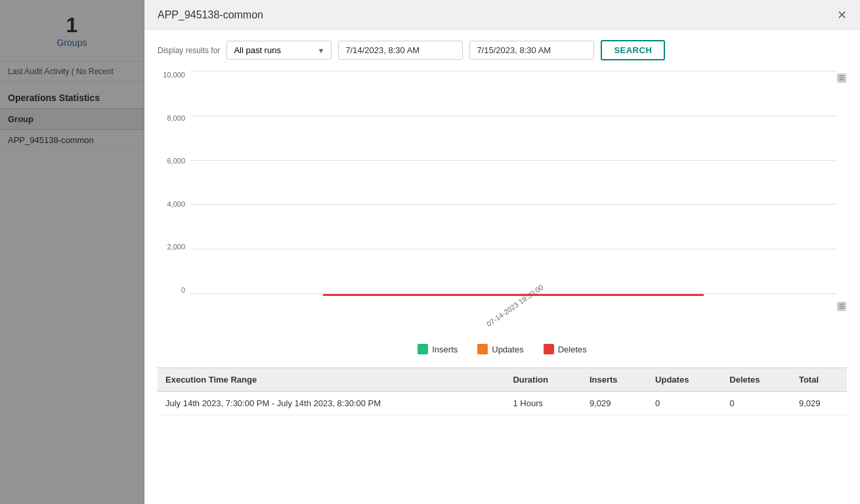 This screenshot has width=860, height=504. What do you see at coordinates (756, 380) in the screenshot?
I see `table-column-header: Deletes` at bounding box center [756, 380].